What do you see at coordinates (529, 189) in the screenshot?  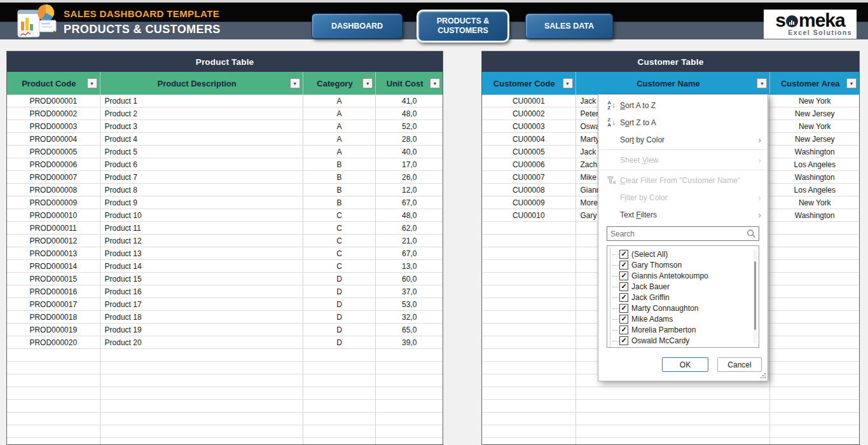 I see `cell: CU00008` at bounding box center [529, 189].